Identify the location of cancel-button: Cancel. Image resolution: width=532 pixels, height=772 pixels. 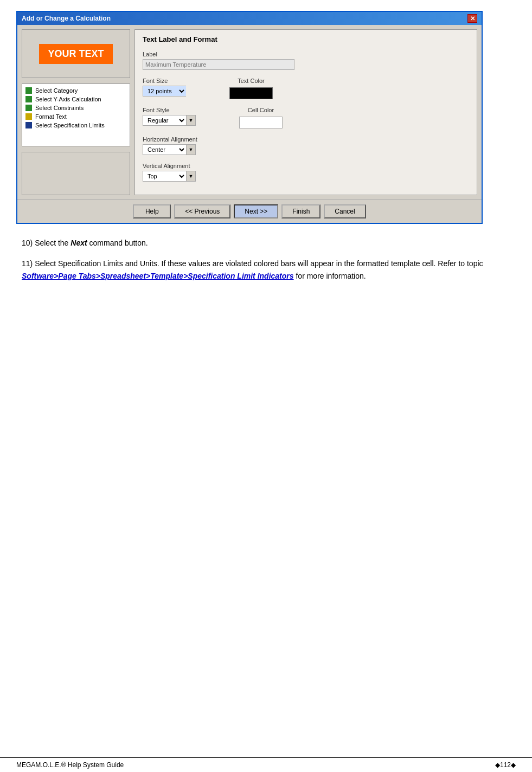
(345, 211).